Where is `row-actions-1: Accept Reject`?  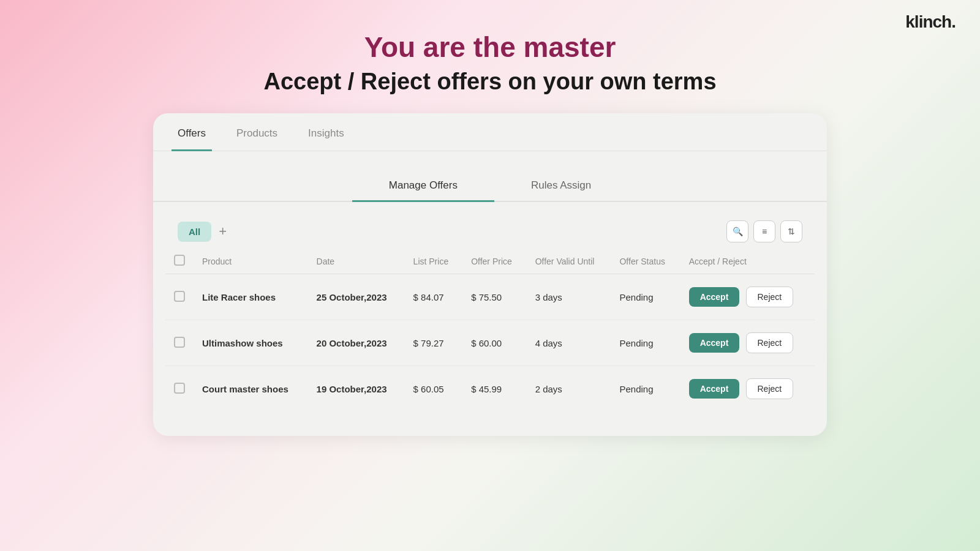
row-actions-1: Accept Reject is located at coordinates (747, 343).